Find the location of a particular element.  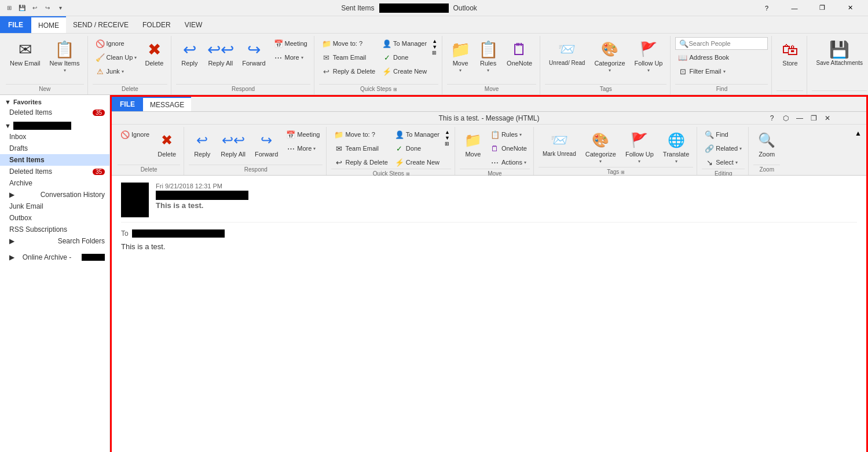

sidebar-item-rss: RSS Subscriptions is located at coordinates (54, 229).